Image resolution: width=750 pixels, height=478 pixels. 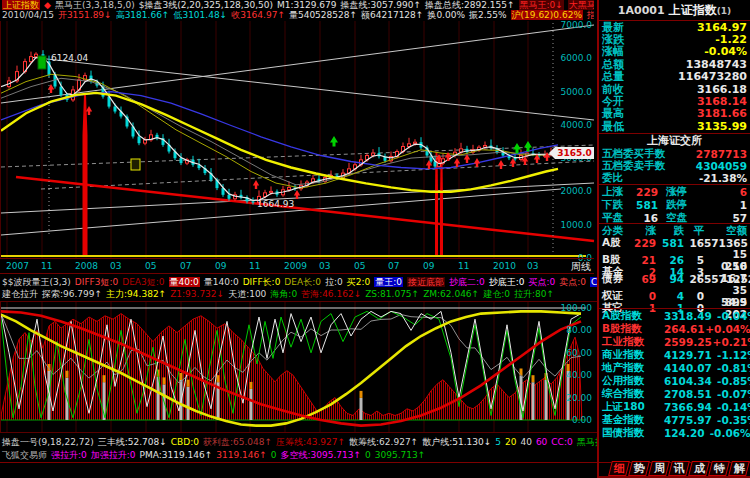 What do you see at coordinates (688, 381) in the screenshot?
I see `index-value: 6104.34` at bounding box center [688, 381].